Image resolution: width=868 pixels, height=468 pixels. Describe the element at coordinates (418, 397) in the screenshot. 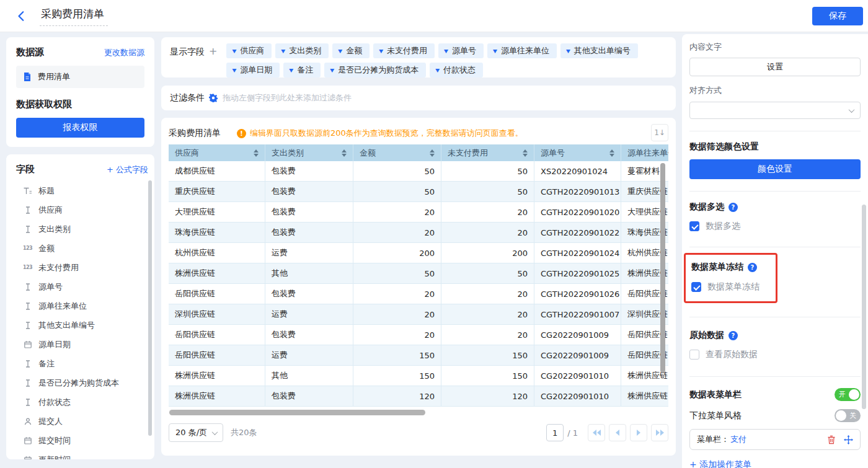

I see `table-row: 株洲供应链包装费120120CG20220901010株洲供应链` at that location.